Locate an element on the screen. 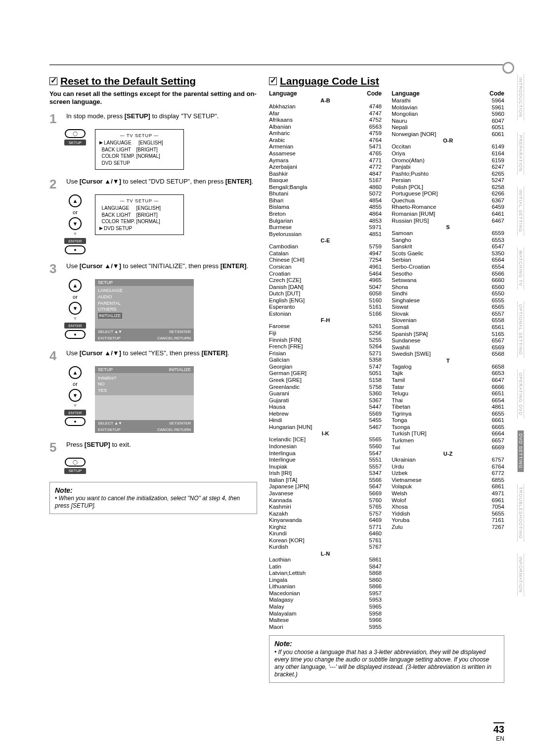  lang-row: Panjabi6247 is located at coordinates (448, 167).